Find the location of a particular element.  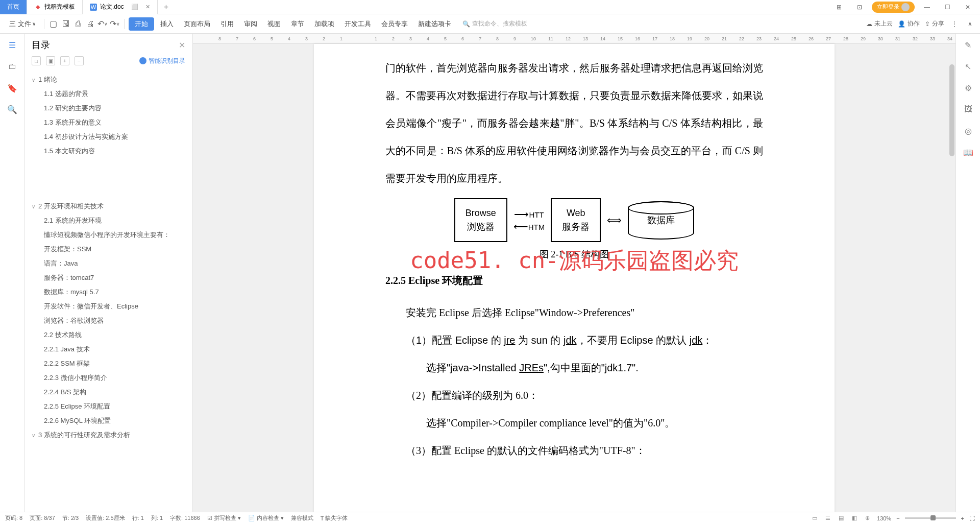

grid-icon: ⊡ is located at coordinates (860, 7).